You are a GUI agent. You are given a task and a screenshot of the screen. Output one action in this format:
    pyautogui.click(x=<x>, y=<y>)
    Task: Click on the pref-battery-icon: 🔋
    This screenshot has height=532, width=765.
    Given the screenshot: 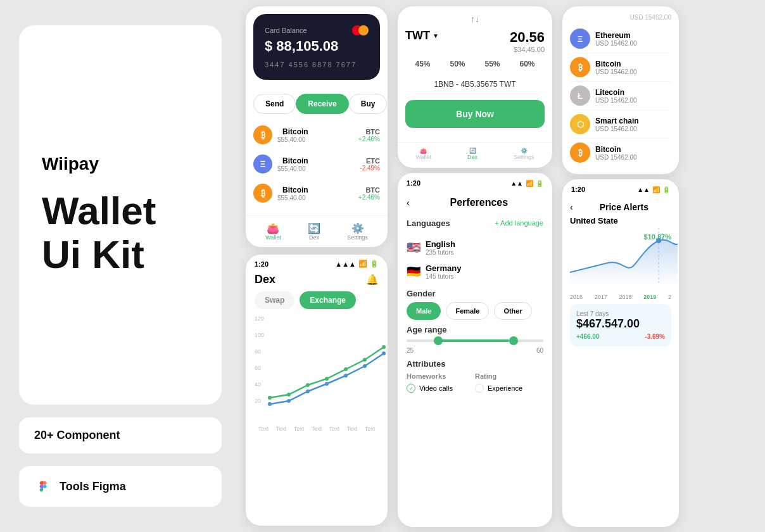 What is the action you would take?
    pyautogui.click(x=540, y=184)
    